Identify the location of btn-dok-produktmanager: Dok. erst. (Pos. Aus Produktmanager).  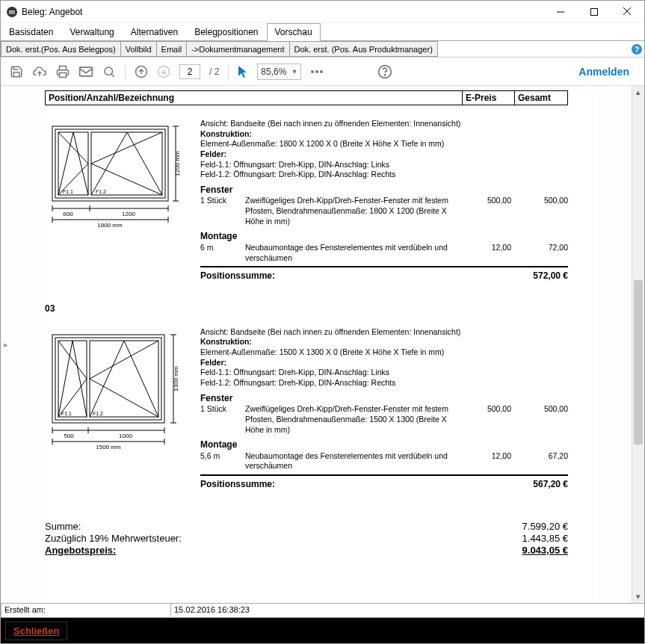
(363, 49).